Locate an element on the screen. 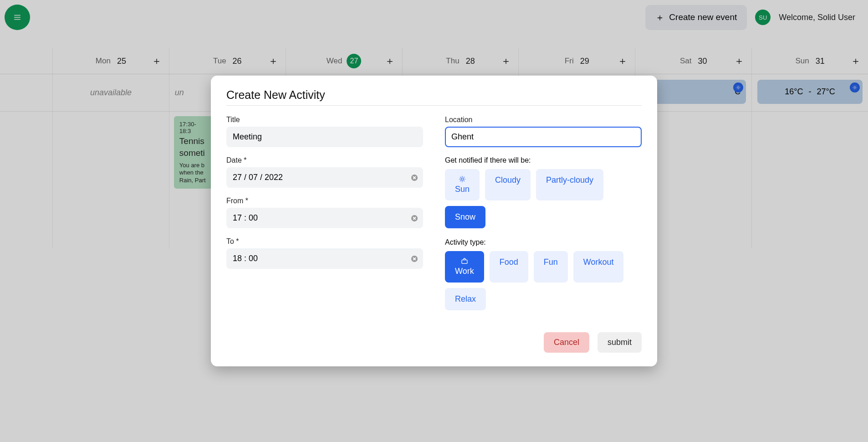 The image size is (868, 442). chip-label: Work is located at coordinates (465, 272).